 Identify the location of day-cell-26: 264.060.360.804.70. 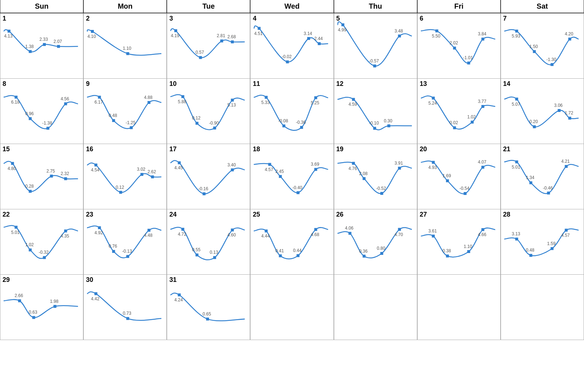
(375, 242).